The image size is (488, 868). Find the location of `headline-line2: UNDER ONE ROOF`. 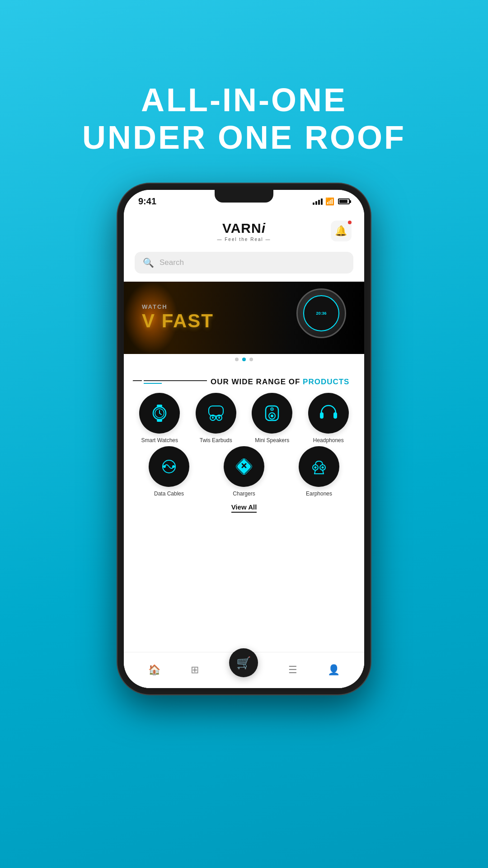

headline-line2: UNDER ONE ROOF is located at coordinates (244, 137).